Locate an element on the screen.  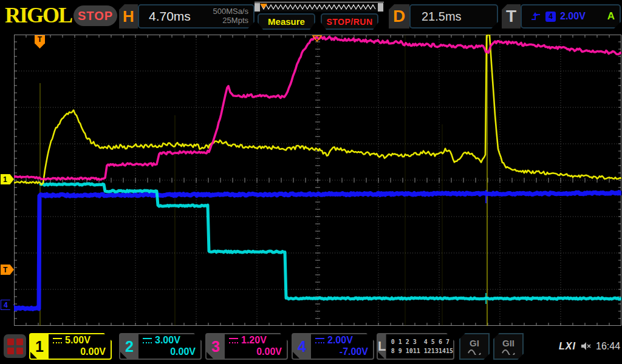
channel-3-box: 3 1.20V 0.00V is located at coordinates (247, 346).